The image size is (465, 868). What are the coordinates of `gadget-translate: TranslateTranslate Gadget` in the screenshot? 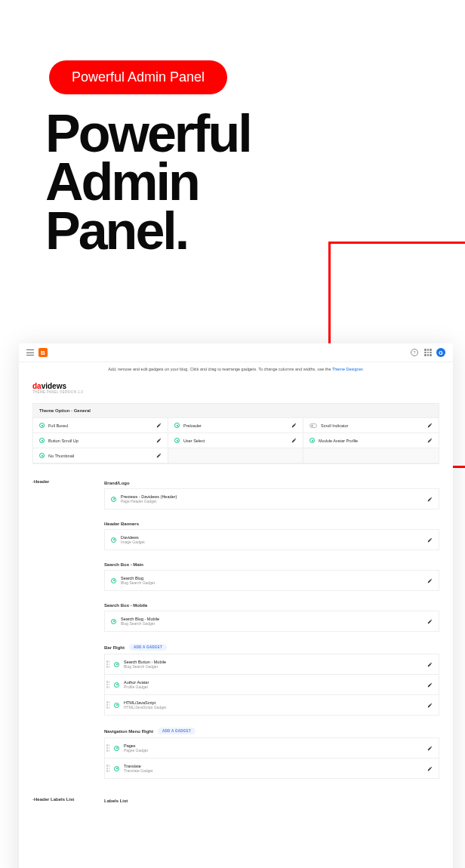 It's located at (272, 768).